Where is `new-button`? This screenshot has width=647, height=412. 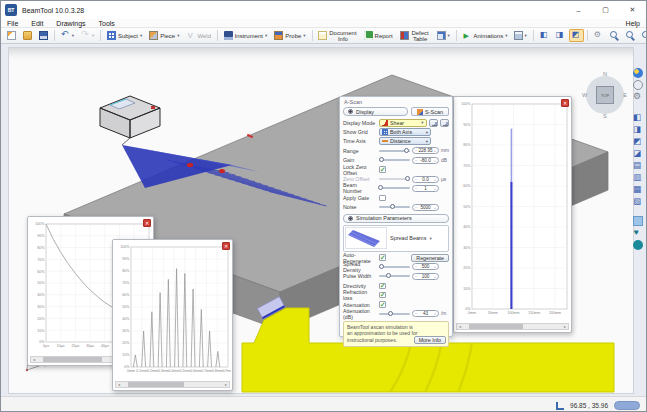 new-button is located at coordinates (12, 36).